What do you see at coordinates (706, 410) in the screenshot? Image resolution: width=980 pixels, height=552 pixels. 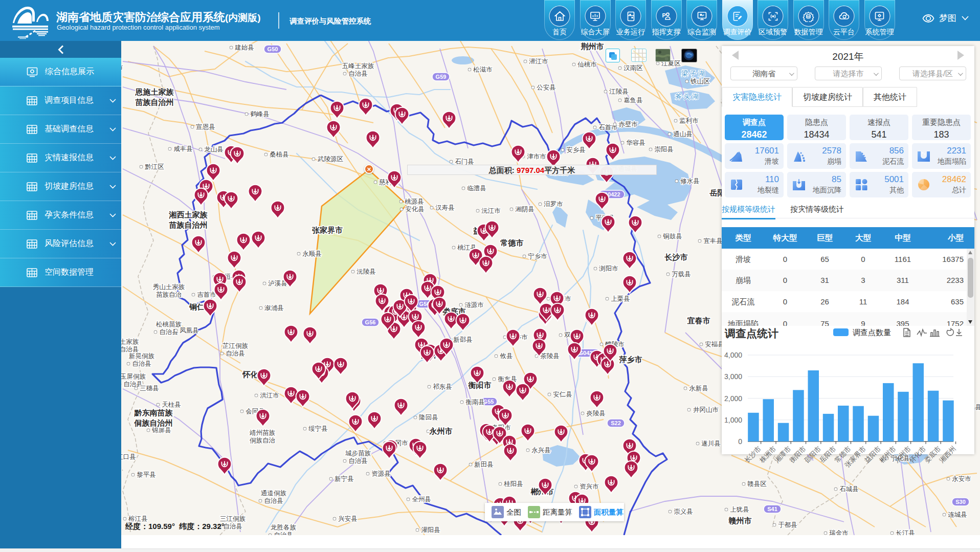 I see `svg-text: 井冈山市` at bounding box center [706, 410].